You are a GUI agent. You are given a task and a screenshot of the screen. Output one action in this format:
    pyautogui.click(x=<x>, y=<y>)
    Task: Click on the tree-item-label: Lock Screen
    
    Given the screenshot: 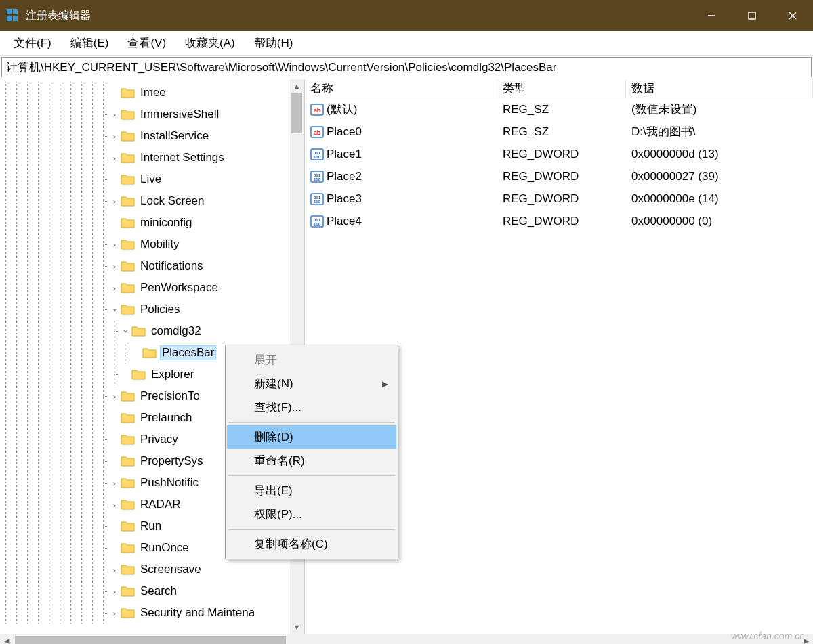 What is the action you would take?
    pyautogui.click(x=172, y=201)
    